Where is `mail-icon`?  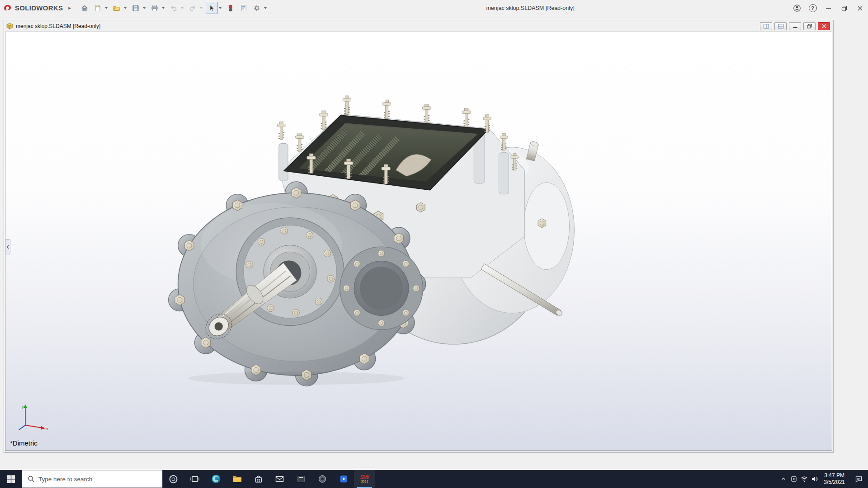 mail-icon is located at coordinates (279, 479).